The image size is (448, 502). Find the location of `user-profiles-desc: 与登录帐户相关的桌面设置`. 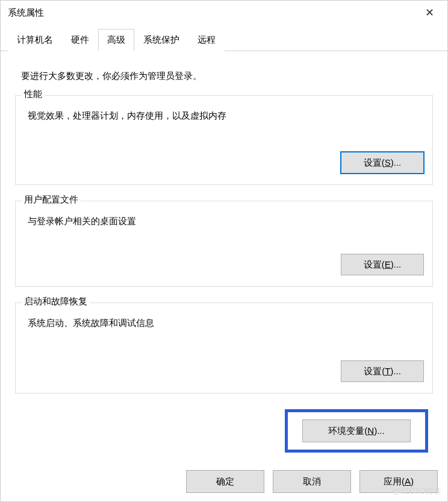

user-profiles-desc: 与登录帐户相关的桌面设置 is located at coordinates (226, 222).